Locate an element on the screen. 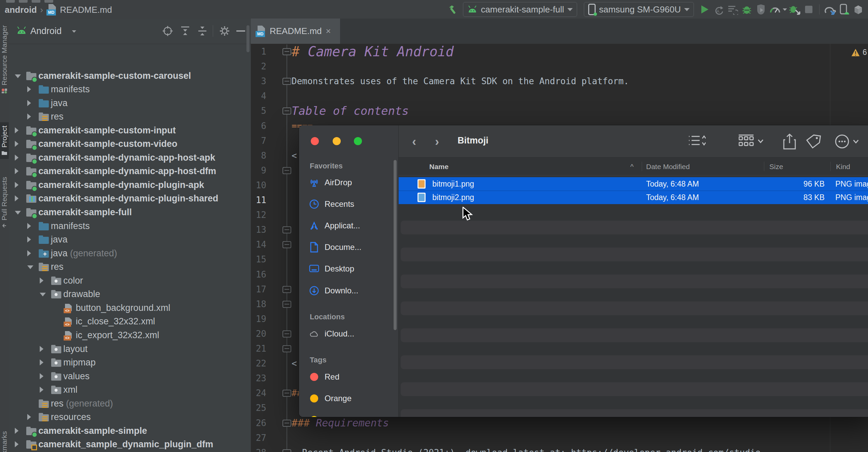 This screenshot has width=868, height=452. forward-button: › is located at coordinates (437, 142).